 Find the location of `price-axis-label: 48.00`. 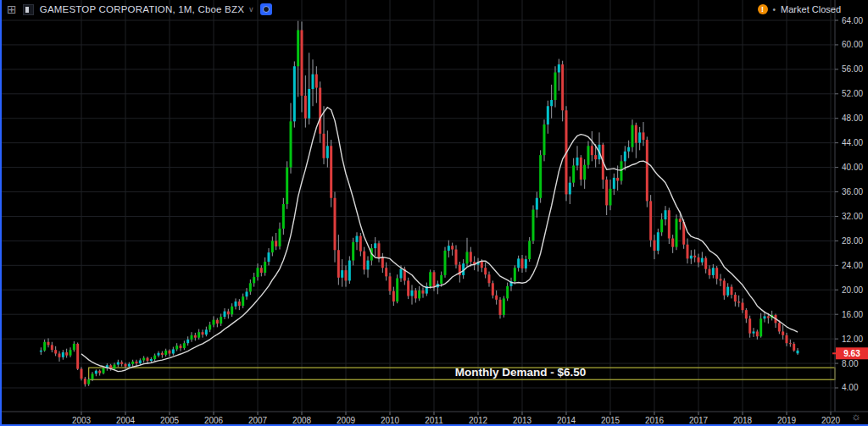

price-axis-label: 48.00 is located at coordinates (853, 119).